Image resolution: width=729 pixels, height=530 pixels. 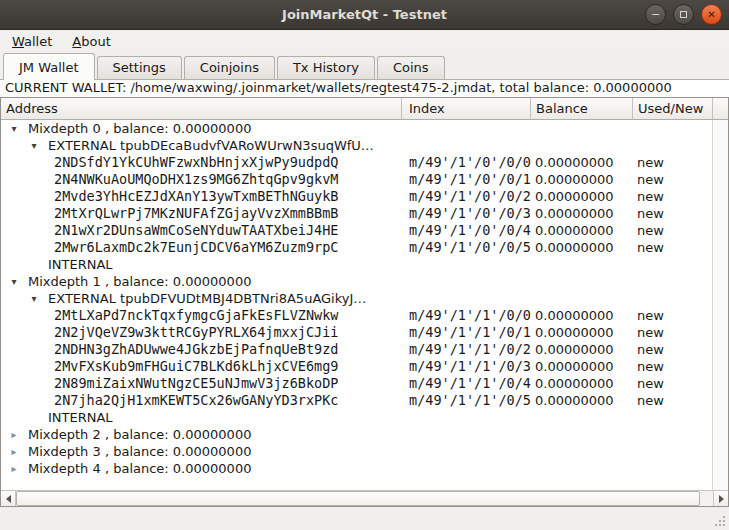 I want to click on column-header-balance: Balance, so click(x=582, y=108).